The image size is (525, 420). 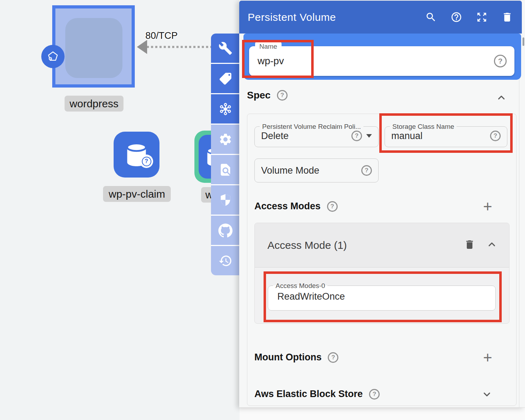 I want to click on aws-ebs-help-icon: ?, so click(x=374, y=394).